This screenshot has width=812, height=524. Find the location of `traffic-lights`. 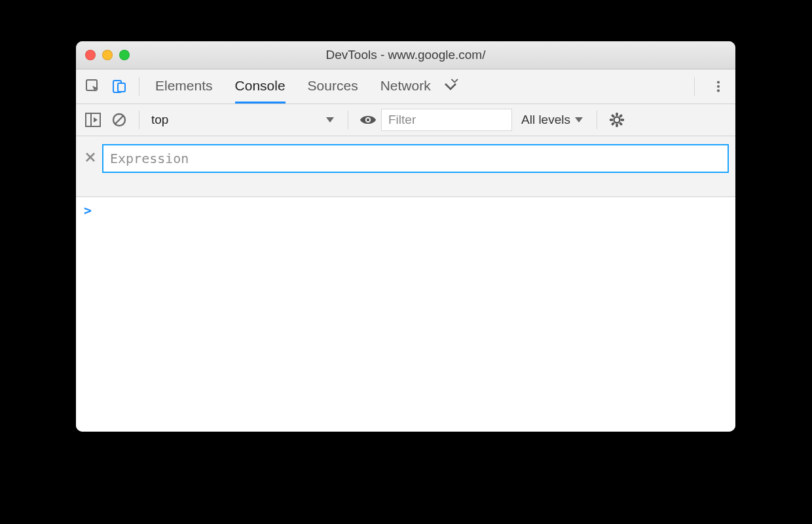

traffic-lights is located at coordinates (107, 55).